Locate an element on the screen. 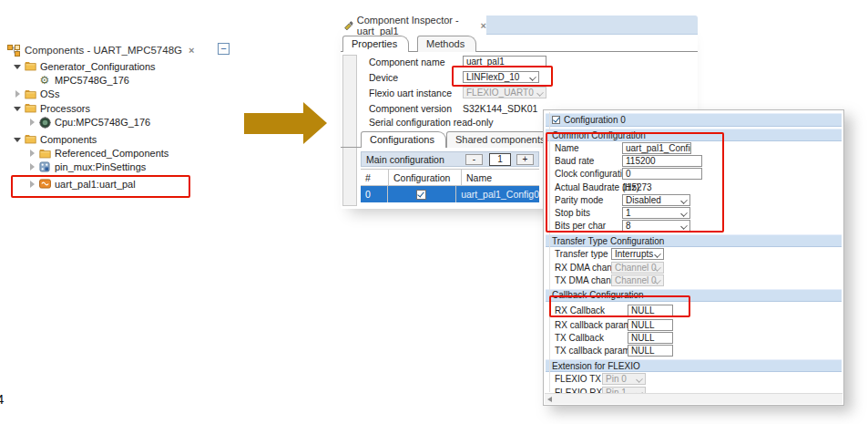 The height and width of the screenshot is (424, 868). flexio-instance-select: FLEXIO_UART0 is located at coordinates (505, 93).